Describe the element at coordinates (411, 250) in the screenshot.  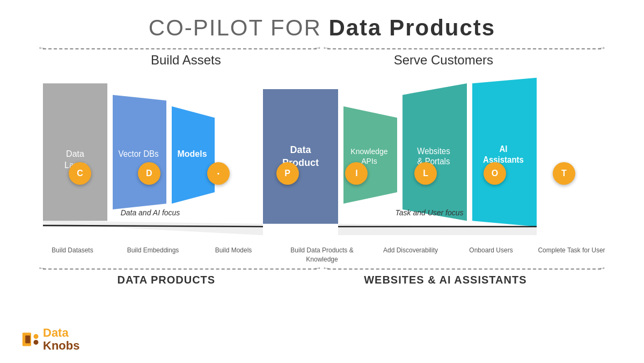
I see `label-add-discoverability: Add Discoverability` at that location.